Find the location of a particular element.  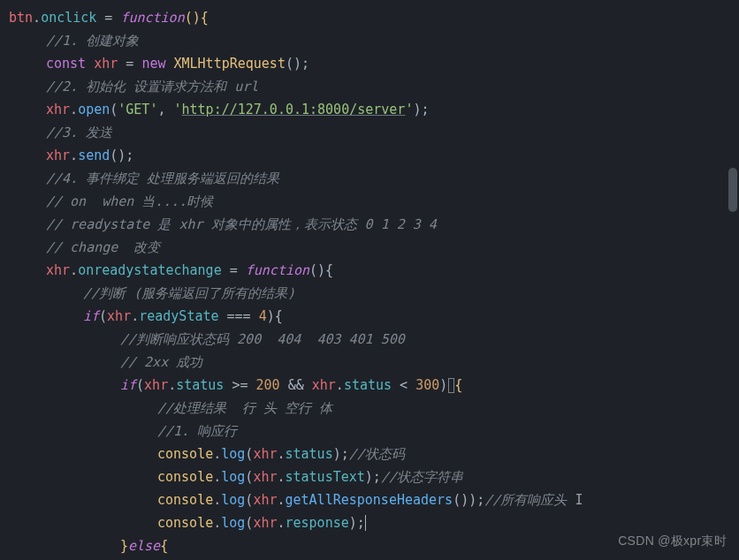

code-line: if(xhr.status >= 200 && xhr.status < 300… is located at coordinates (374, 386).